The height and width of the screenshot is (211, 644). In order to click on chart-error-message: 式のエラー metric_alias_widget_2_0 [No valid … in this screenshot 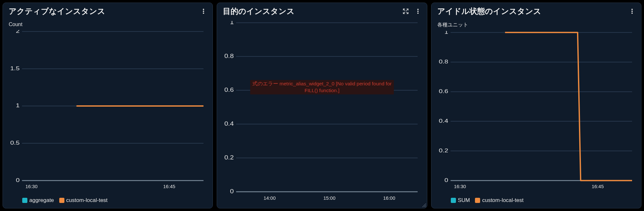, I will do `click(322, 87)`.